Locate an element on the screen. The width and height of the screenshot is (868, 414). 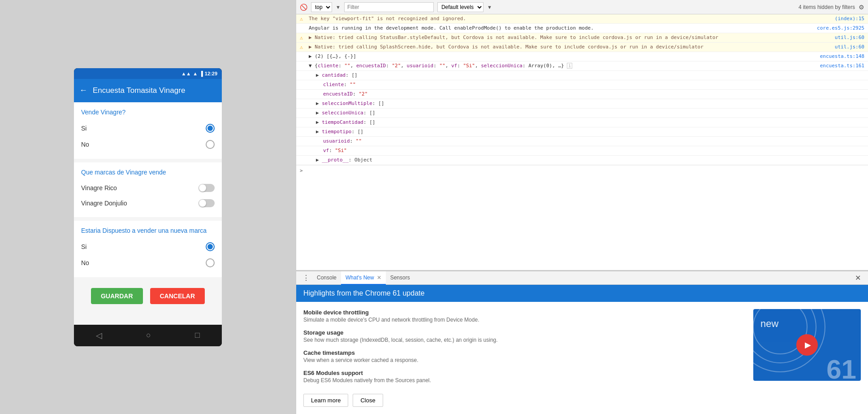
console-link-3: util.js:60 is located at coordinates (850, 38).